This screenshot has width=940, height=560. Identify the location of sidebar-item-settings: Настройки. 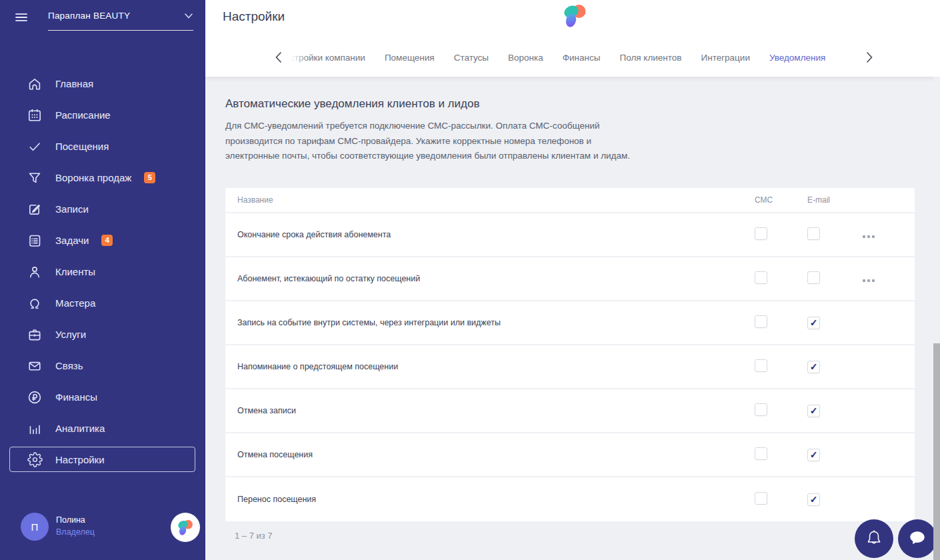
(103, 460).